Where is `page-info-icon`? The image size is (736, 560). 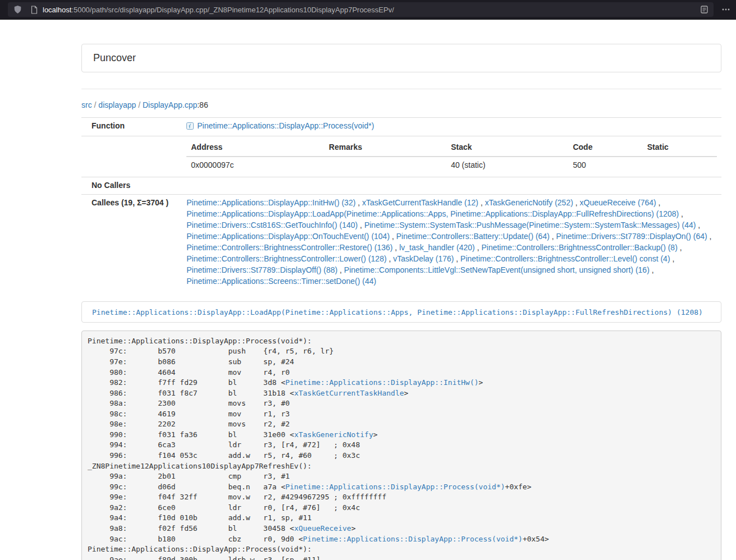 page-info-icon is located at coordinates (34, 10).